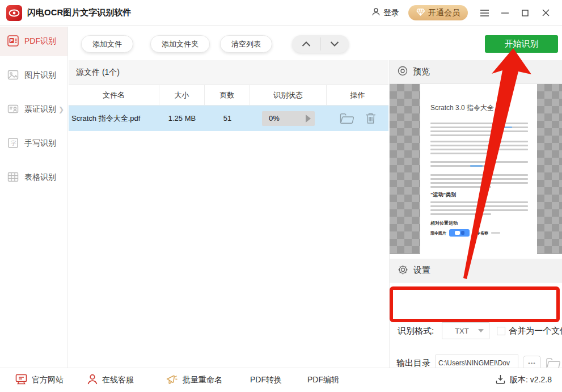  I want to click on play-icon, so click(309, 119).